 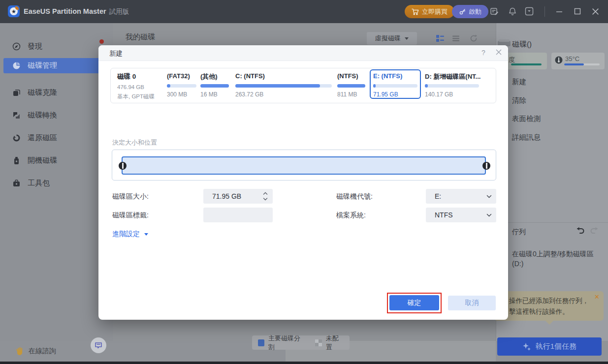 I want to click on advanced-settings-label: 進階設定, so click(x=126, y=234).